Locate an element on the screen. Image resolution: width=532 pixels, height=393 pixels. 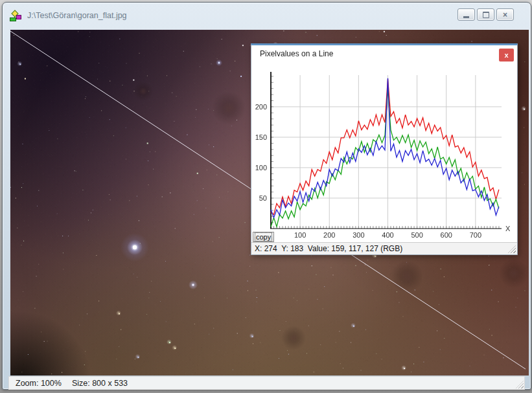
dialog-status-bar: X: 274 Y: 183 Value: 159, 117, 127 (RGB) is located at coordinates (384, 249).